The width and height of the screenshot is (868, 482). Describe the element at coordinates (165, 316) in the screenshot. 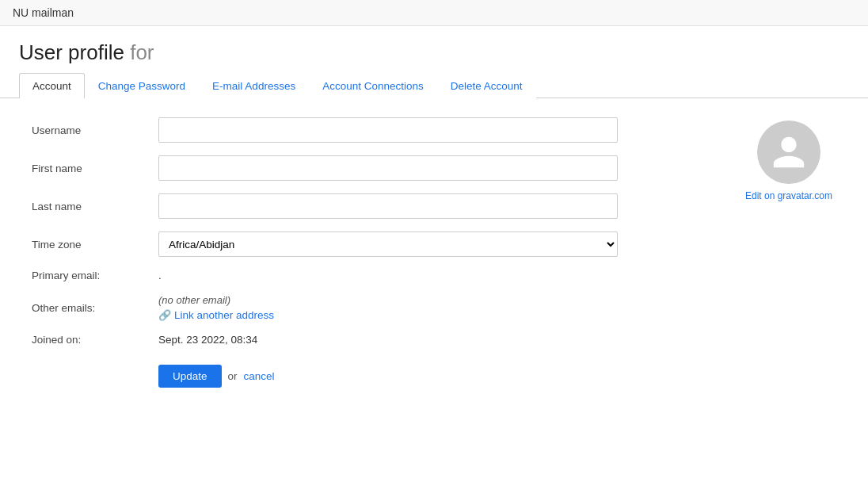

I see `link-icon: 🔗` at that location.